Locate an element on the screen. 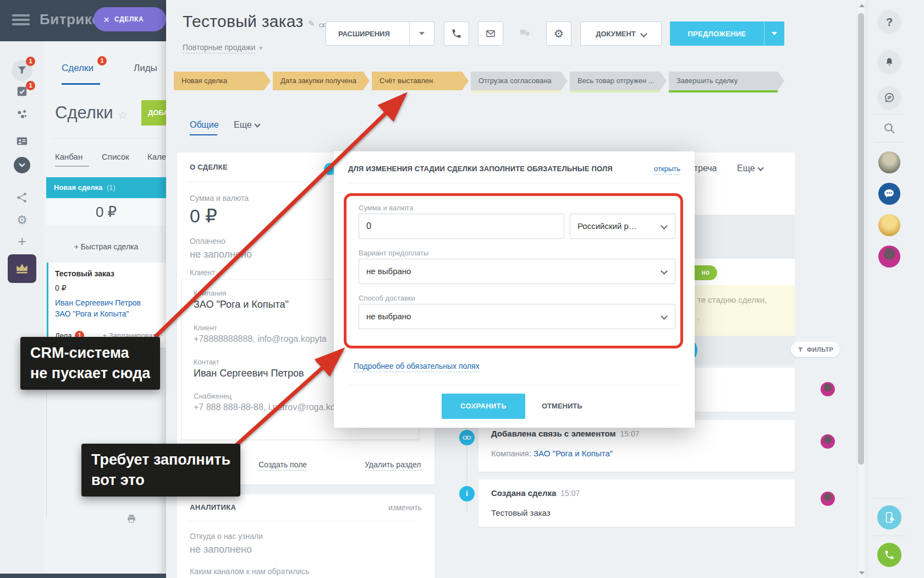  view-list: Список is located at coordinates (116, 156).